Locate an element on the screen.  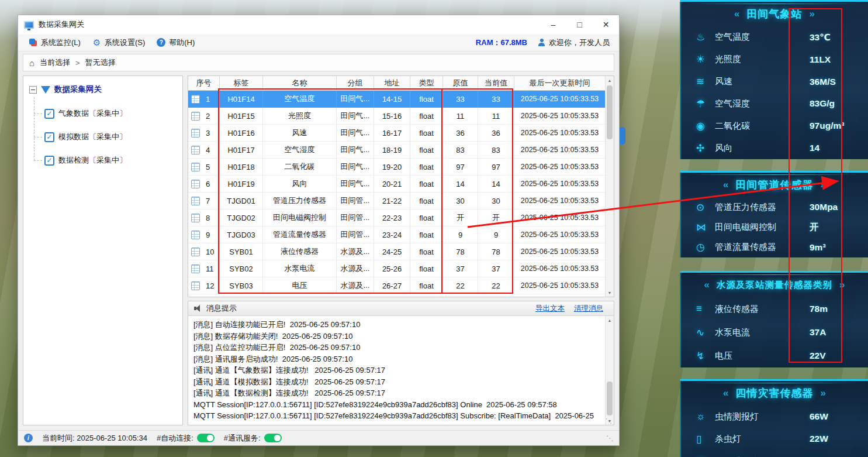
table-row-partial is located at coordinates (396, 295).